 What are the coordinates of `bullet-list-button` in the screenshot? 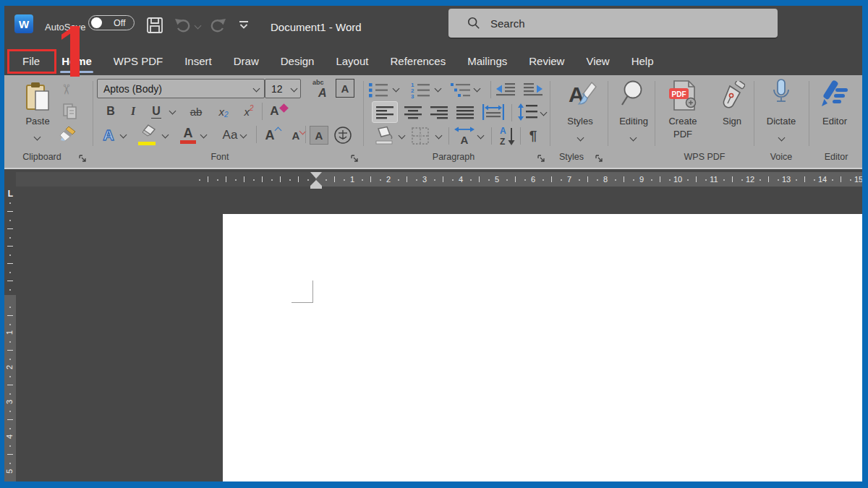 It's located at (378, 91).